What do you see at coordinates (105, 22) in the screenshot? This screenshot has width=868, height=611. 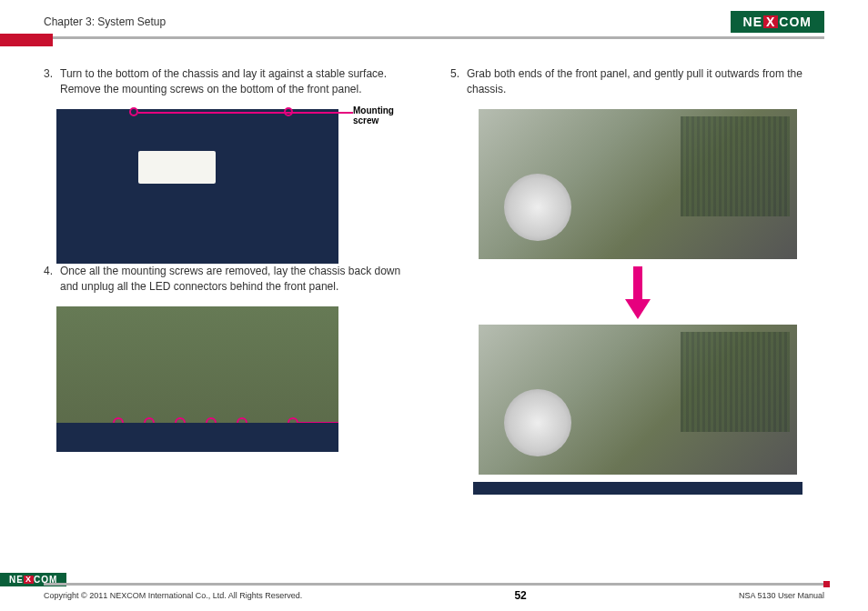 I see `chapter-title: Chapter 3: System Setup` at bounding box center [105, 22].